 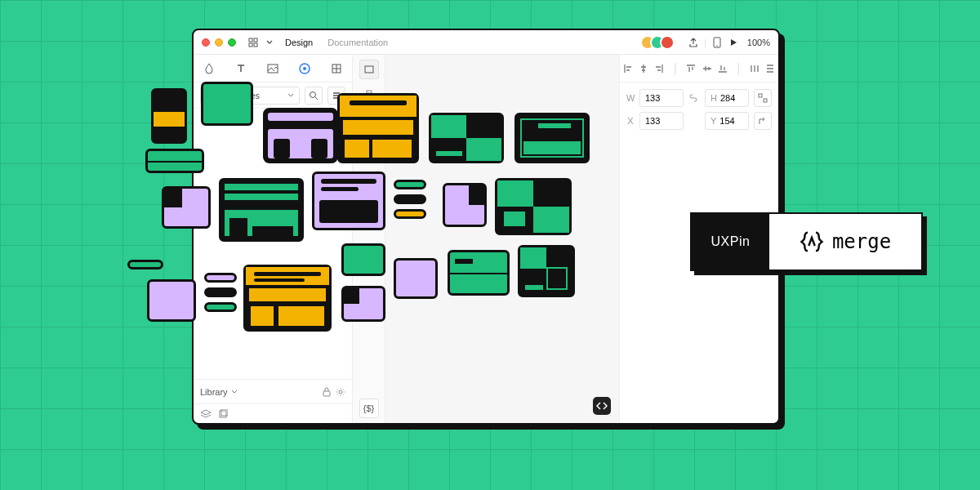 I want to click on variables-icon: {$}, so click(x=369, y=408).